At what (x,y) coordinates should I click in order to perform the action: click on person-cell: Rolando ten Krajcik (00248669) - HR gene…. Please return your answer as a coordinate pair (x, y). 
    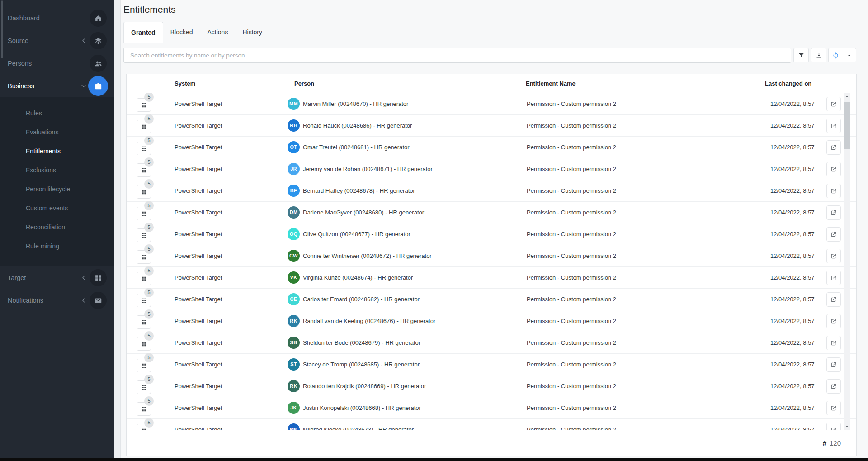
    Looking at the image, I should click on (364, 386).